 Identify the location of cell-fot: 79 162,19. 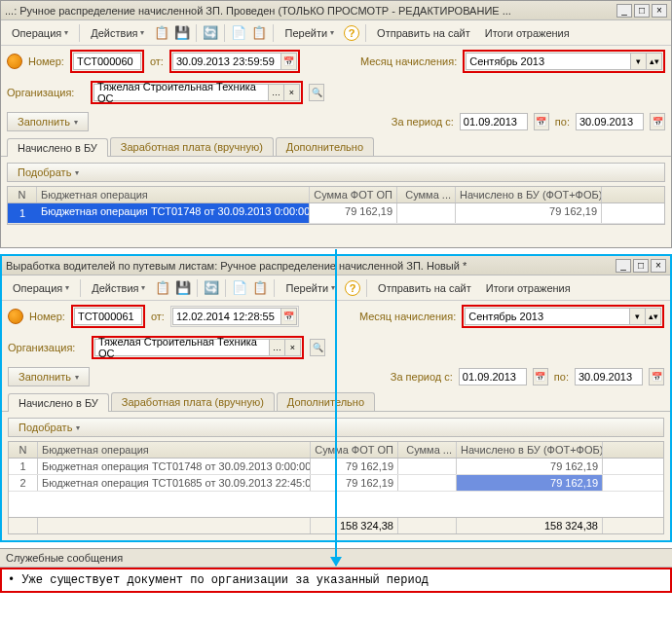
(354, 213).